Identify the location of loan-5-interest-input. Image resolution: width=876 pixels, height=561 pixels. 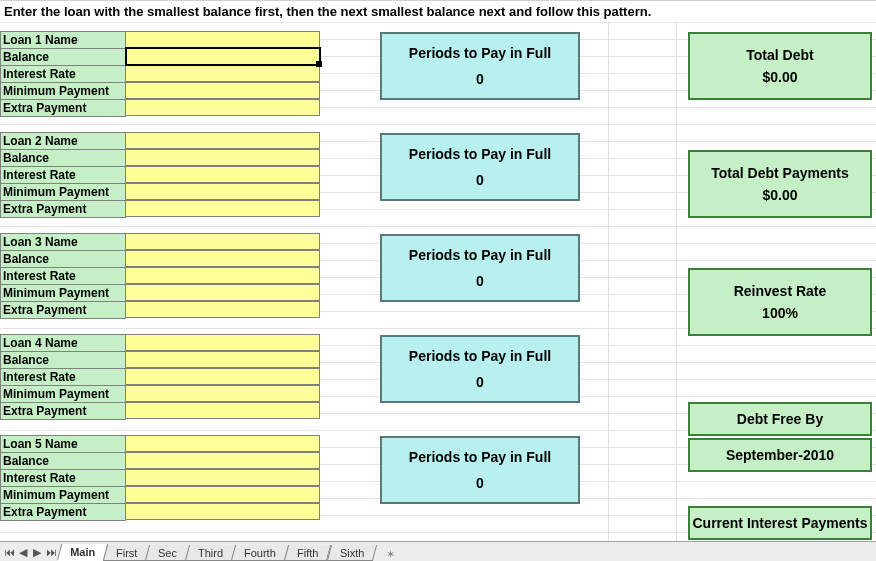
(223, 478).